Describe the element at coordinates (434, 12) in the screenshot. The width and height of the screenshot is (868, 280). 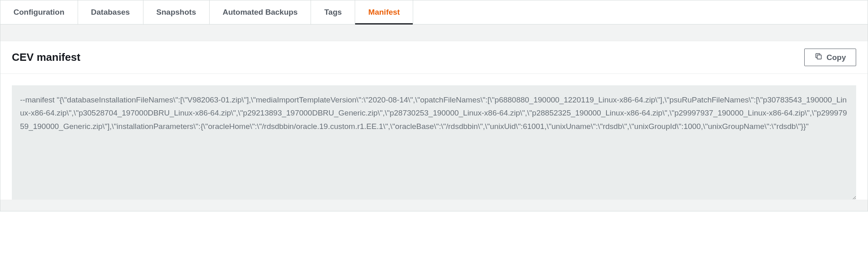
I see `tab-bar: Configuration Databases Snapshots Automa…` at that location.